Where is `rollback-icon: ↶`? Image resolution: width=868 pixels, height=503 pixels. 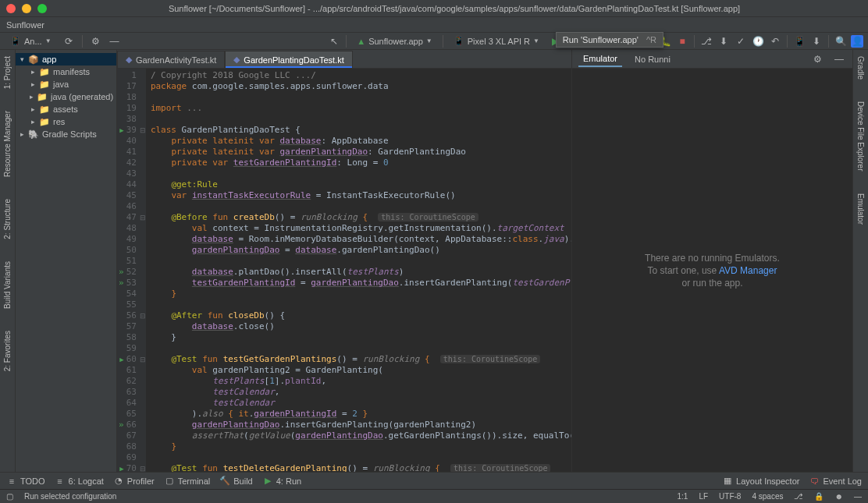 rollback-icon: ↶ is located at coordinates (775, 41).